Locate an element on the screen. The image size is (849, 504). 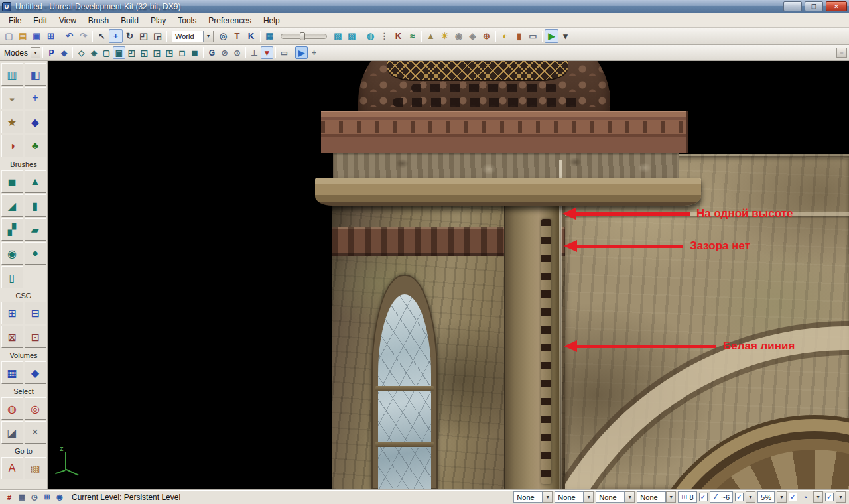
layer-combo-3: None▾ is located at coordinates (616, 497).